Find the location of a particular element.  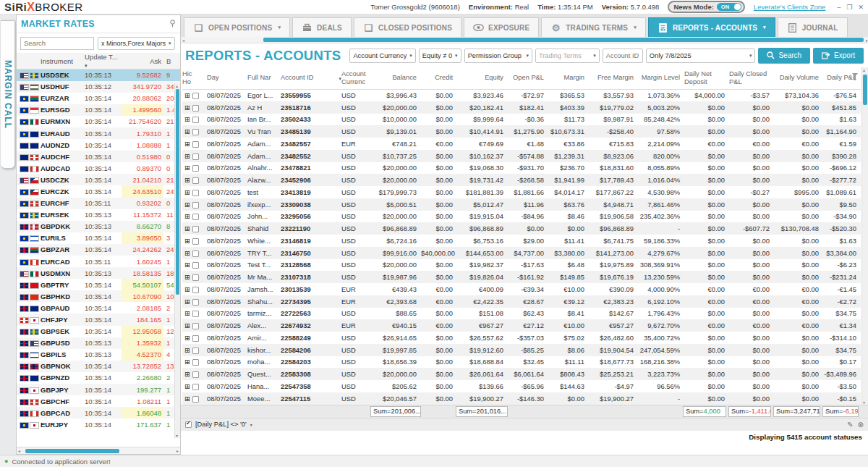

close-icon: ✕ is located at coordinates (861, 7).